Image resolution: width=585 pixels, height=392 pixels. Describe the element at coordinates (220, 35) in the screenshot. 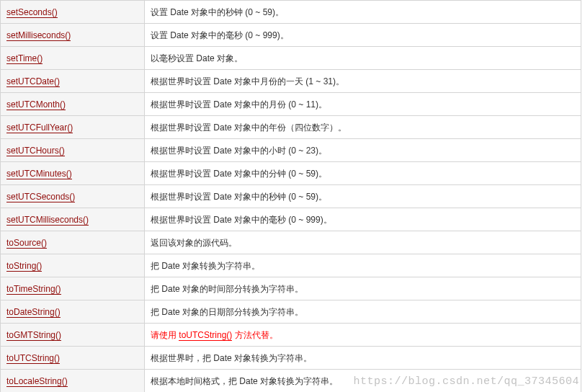

I see `description-text: 设置 Date 对象中的毫秒 (0 ~ 999)。` at that location.